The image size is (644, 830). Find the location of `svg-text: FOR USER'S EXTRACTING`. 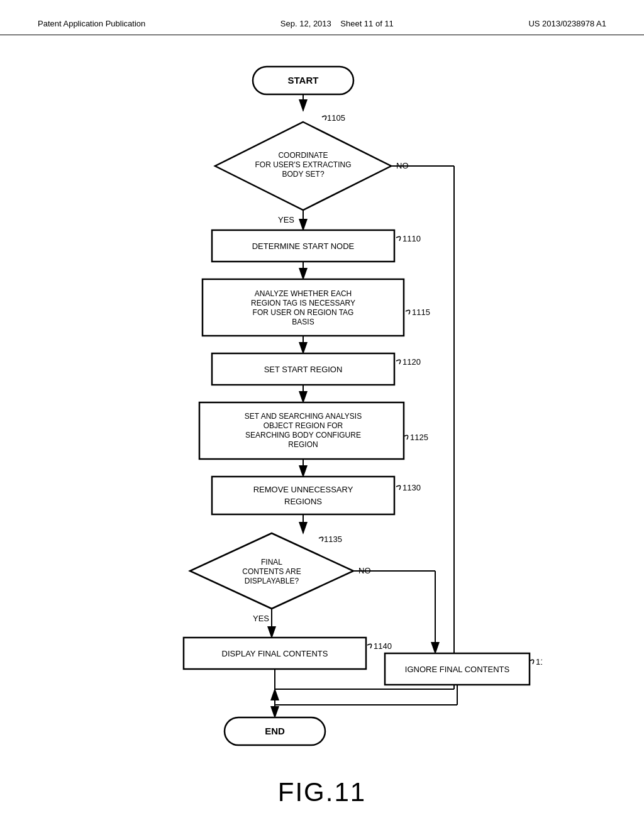

svg-text: FOR USER'S EXTRACTING is located at coordinates (303, 165).